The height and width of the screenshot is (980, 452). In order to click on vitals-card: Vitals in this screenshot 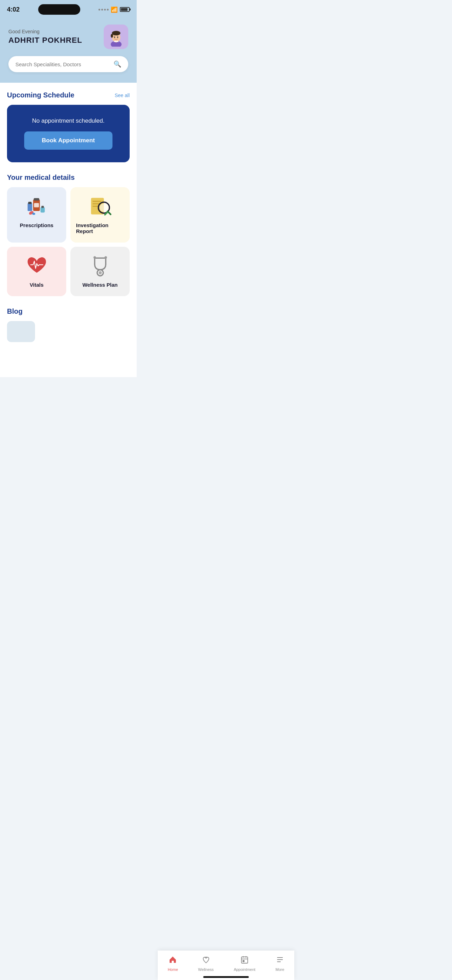, I will do `click(37, 272)`.